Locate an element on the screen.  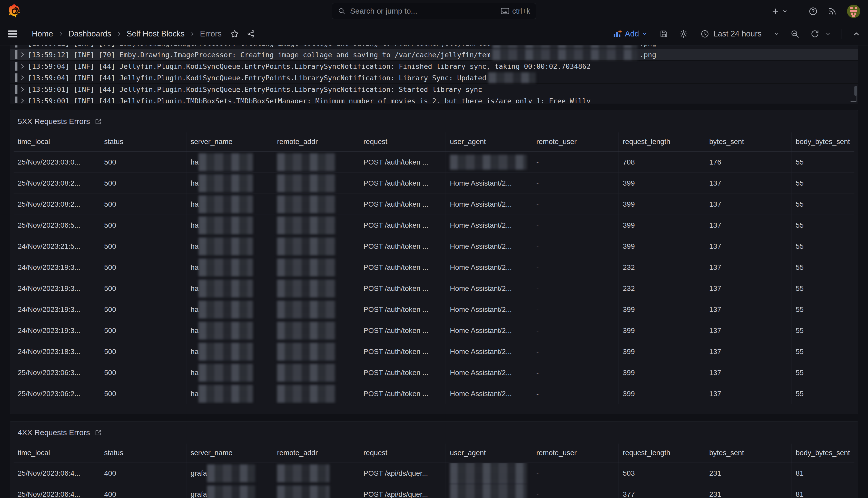
breadcrumb-dashboards: Dashboards is located at coordinates (90, 34).